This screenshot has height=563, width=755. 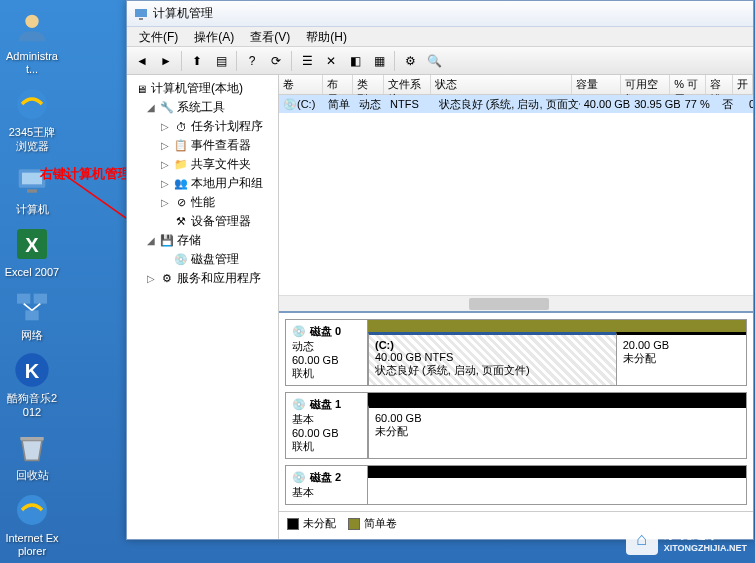 I want to click on col-ft: 容错, so click(x=720, y=84).